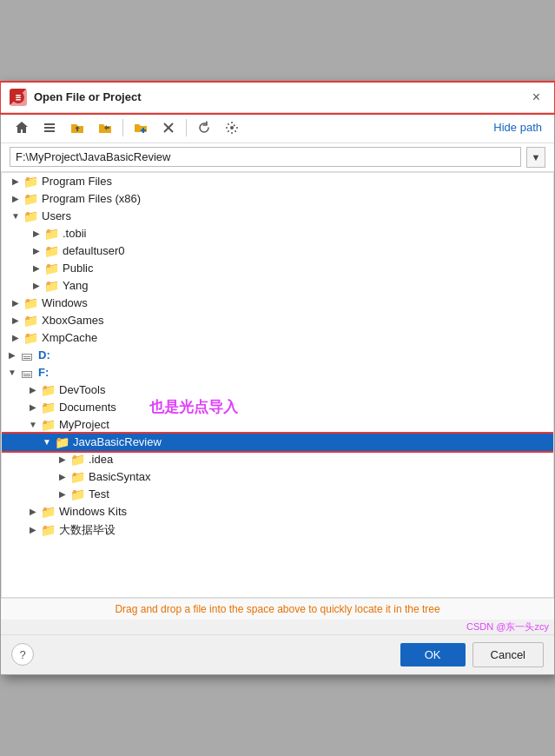  I want to click on tree-item-devtools: ▶ 📁 DevTools, so click(278, 390).